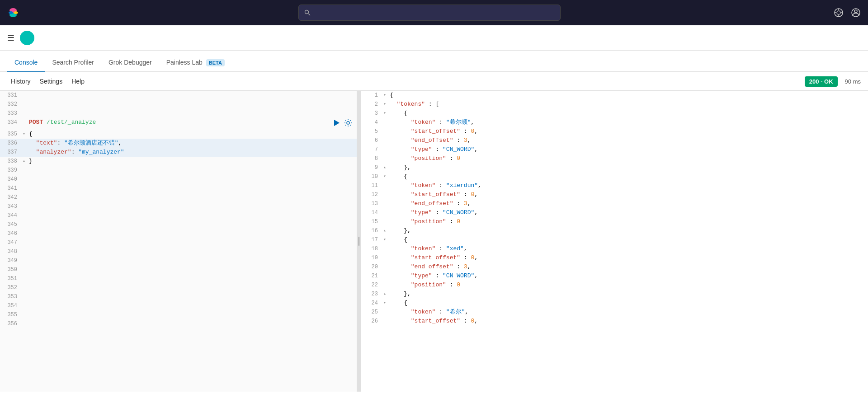  Describe the element at coordinates (629, 258) in the screenshot. I see `output-content: "start_offset" : 0,` at that location.